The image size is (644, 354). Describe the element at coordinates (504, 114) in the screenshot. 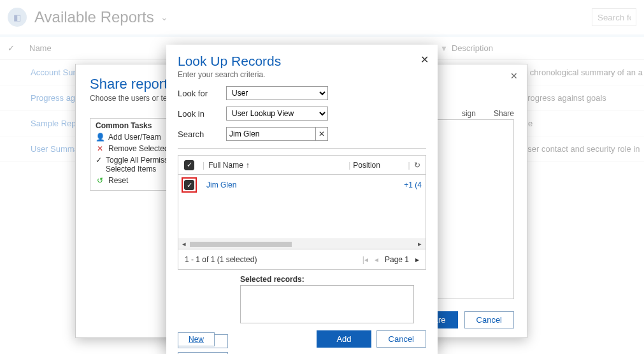

I see `share-col: Share` at that location.